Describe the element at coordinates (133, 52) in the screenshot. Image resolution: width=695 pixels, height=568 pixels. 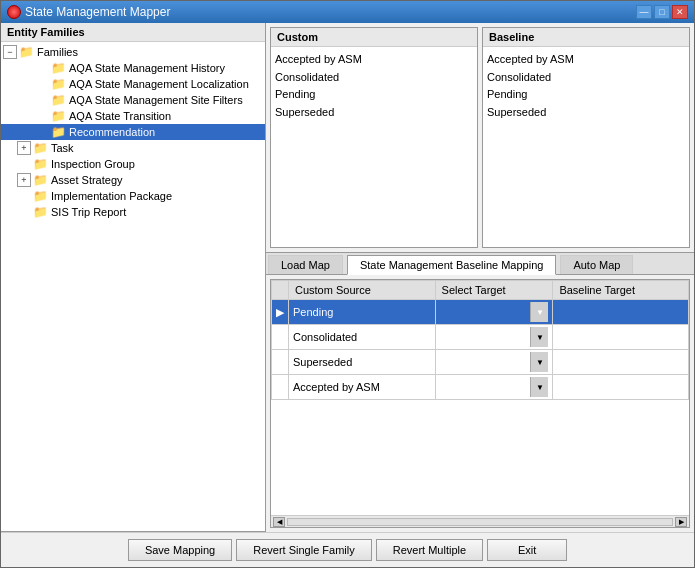
I see `tree-item-families: − 📁 Families` at that location.